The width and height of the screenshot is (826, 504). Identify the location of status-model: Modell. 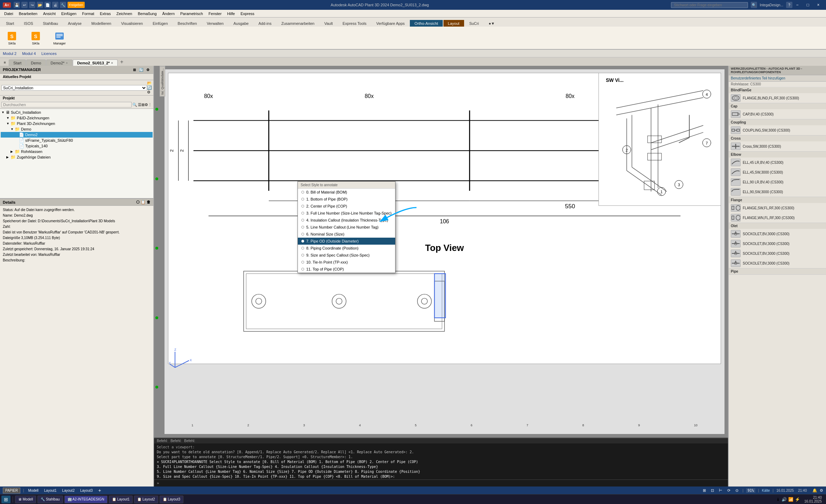
(34, 491).